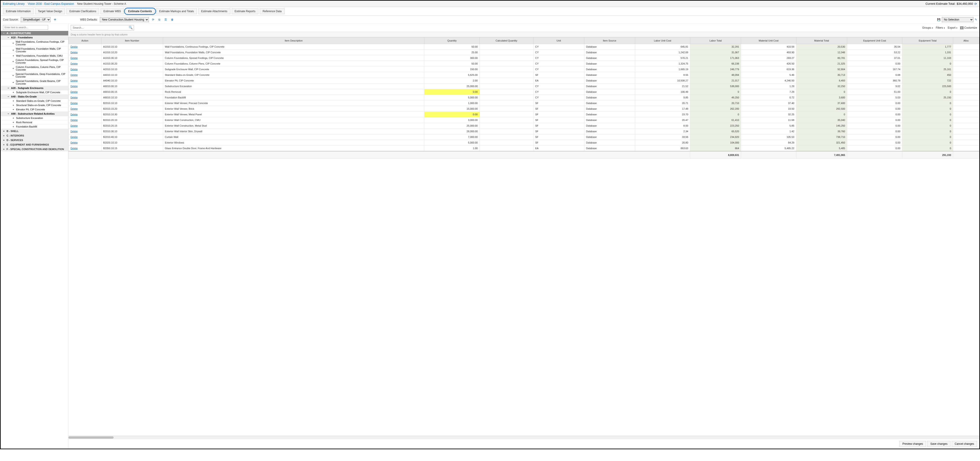 The image size is (980, 461). Describe the element at coordinates (966, 41) in the screenshot. I see `col-alloc: Alloc` at that location.